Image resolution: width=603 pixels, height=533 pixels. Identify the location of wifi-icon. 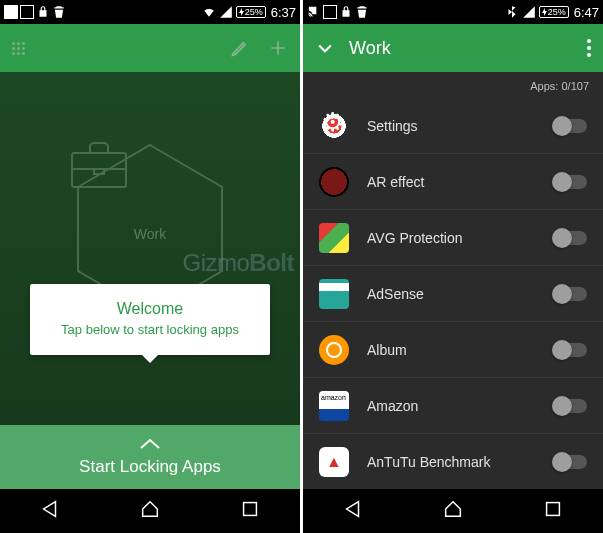
(209, 12).